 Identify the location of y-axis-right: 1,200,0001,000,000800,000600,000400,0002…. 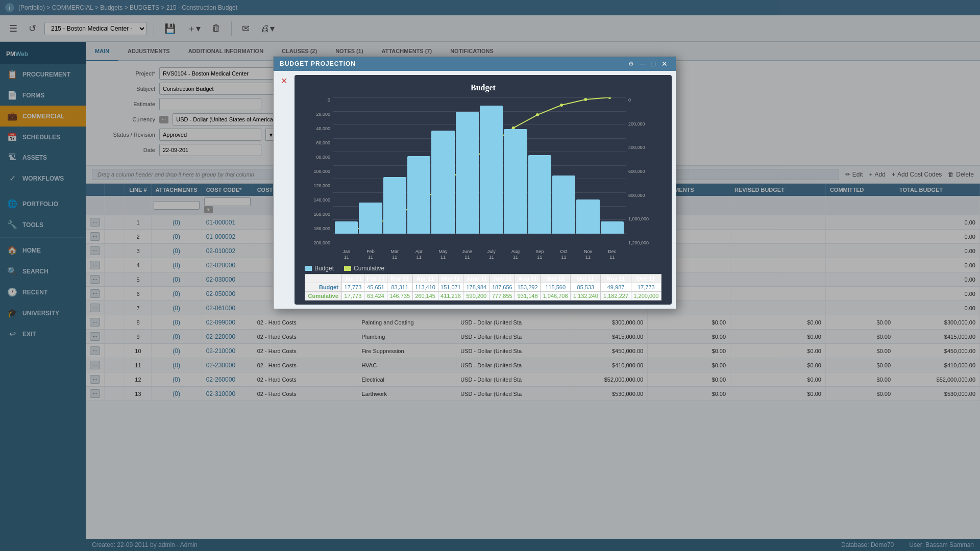
(644, 179).